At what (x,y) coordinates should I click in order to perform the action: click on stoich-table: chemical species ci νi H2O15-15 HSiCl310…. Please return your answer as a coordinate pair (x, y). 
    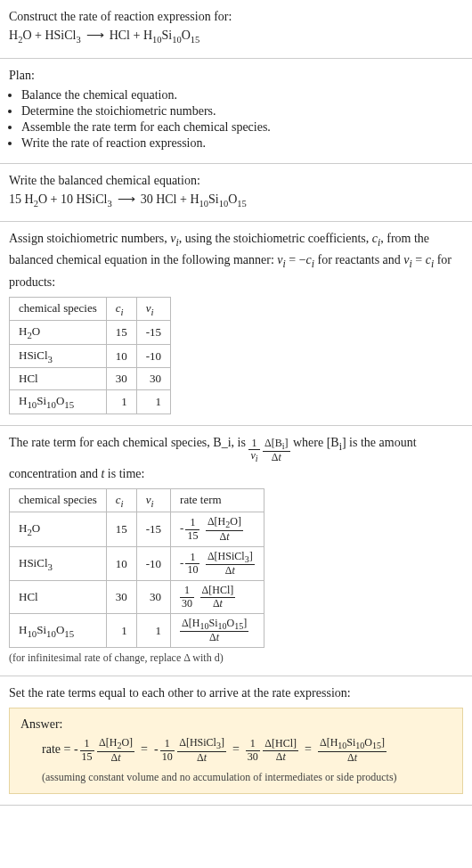
    Looking at the image, I should click on (90, 356).